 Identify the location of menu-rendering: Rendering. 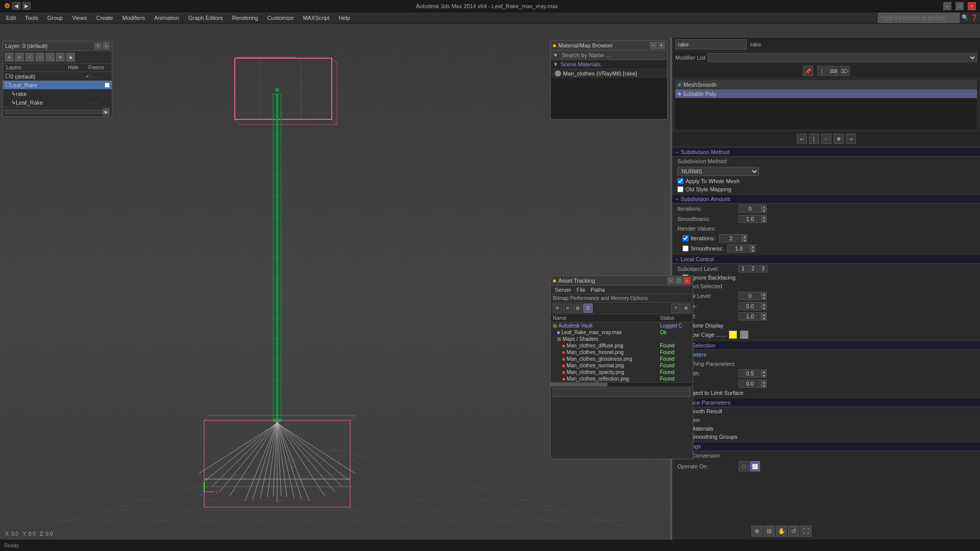
(245, 18).